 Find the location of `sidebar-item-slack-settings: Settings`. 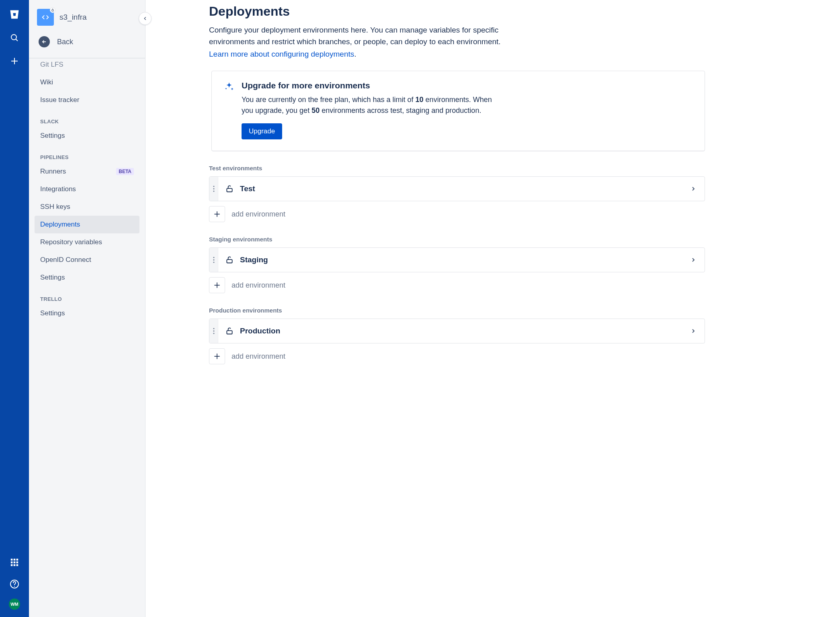

sidebar-item-slack-settings: Settings is located at coordinates (87, 136).